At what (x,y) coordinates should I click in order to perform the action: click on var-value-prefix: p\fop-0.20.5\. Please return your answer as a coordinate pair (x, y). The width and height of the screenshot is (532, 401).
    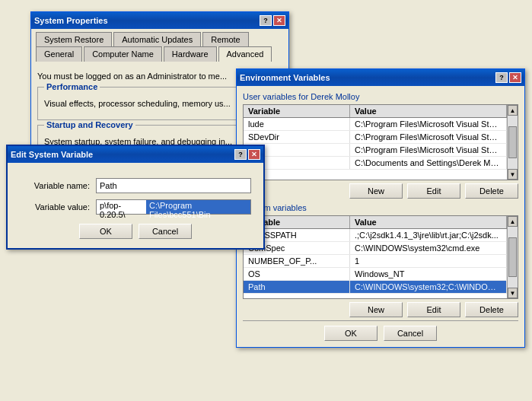
    Looking at the image, I should click on (122, 207).